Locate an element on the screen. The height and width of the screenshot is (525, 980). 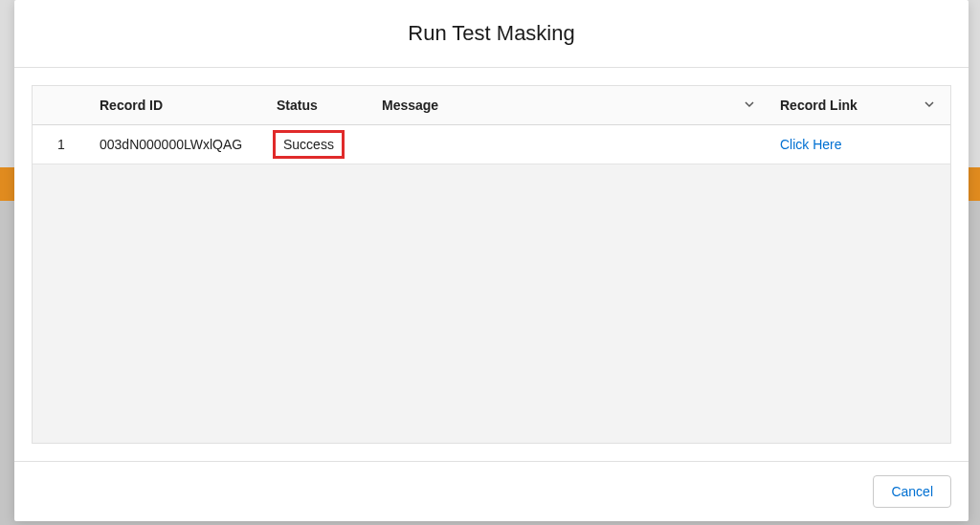
col-header-record-id: Record ID is located at coordinates (178, 105).